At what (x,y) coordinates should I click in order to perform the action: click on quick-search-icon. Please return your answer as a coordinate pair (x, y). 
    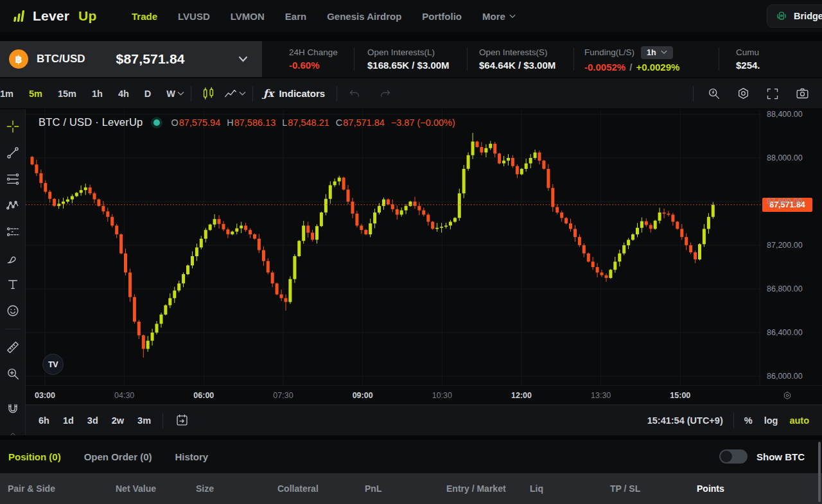
    Looking at the image, I should click on (713, 94).